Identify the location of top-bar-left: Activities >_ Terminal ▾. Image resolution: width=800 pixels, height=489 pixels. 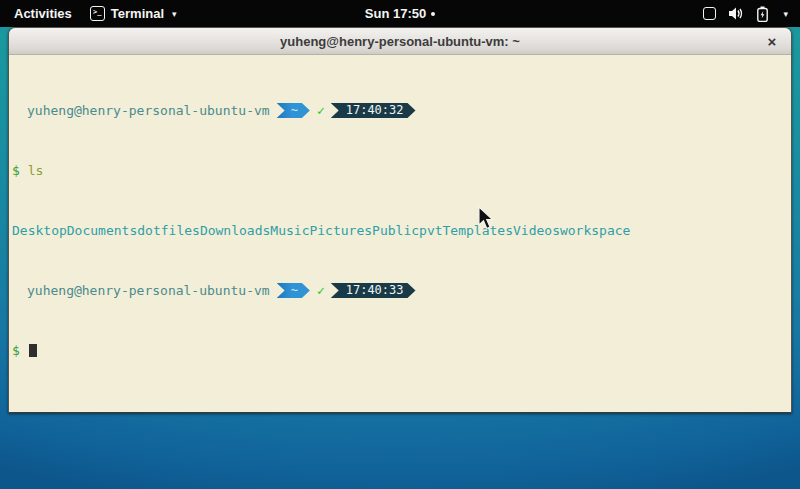
(88, 14).